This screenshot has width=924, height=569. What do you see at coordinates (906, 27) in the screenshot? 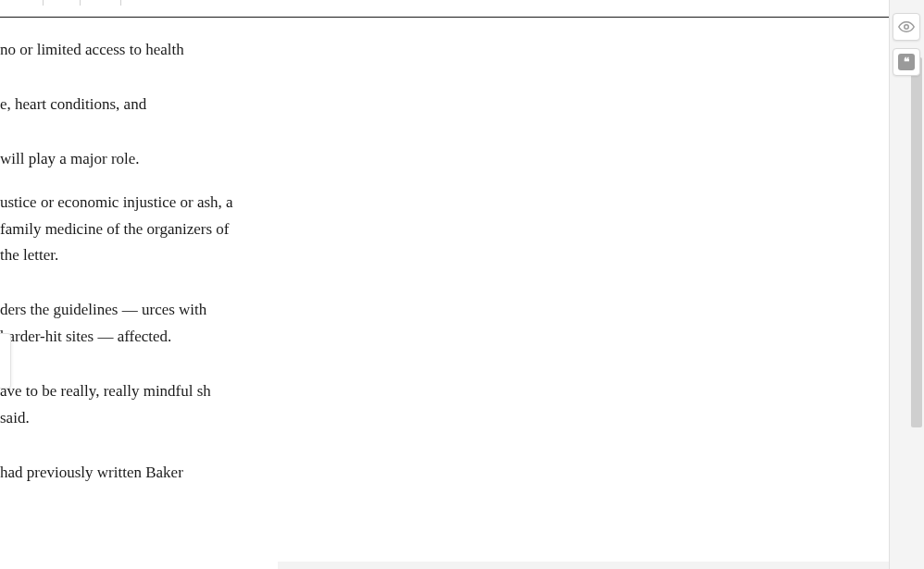
I see `eye-icon` at bounding box center [906, 27].